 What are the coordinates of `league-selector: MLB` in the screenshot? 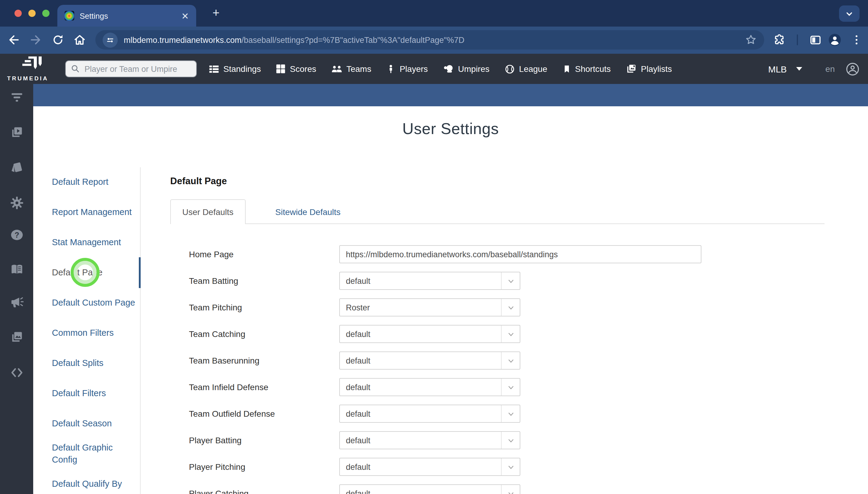 It's located at (785, 69).